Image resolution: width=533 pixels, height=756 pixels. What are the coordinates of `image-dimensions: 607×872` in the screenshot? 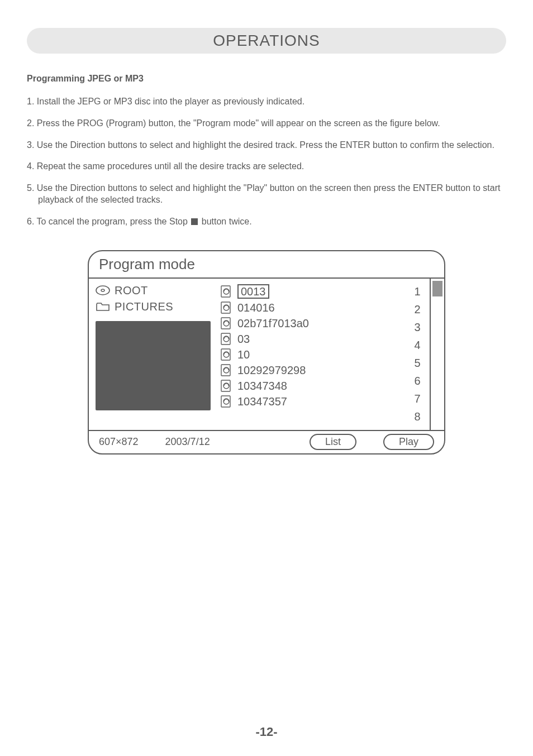 It's located at (118, 442).